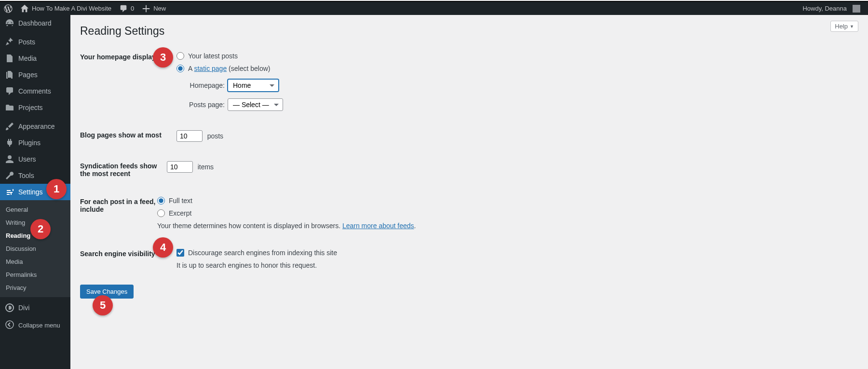 The image size is (868, 369). What do you see at coordinates (841, 26) in the screenshot?
I see `help-label: Help` at bounding box center [841, 26].